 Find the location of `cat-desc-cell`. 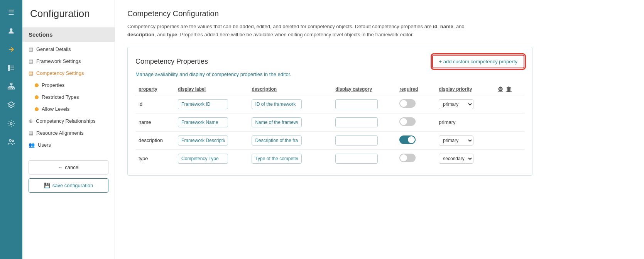

cat-desc-cell is located at coordinates (364, 141).